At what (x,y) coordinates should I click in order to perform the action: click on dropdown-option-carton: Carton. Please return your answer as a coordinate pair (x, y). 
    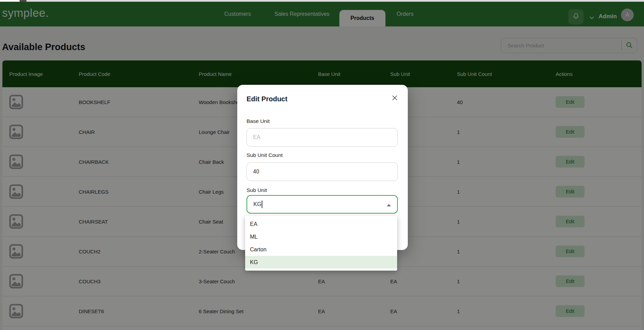
    Looking at the image, I should click on (321, 249).